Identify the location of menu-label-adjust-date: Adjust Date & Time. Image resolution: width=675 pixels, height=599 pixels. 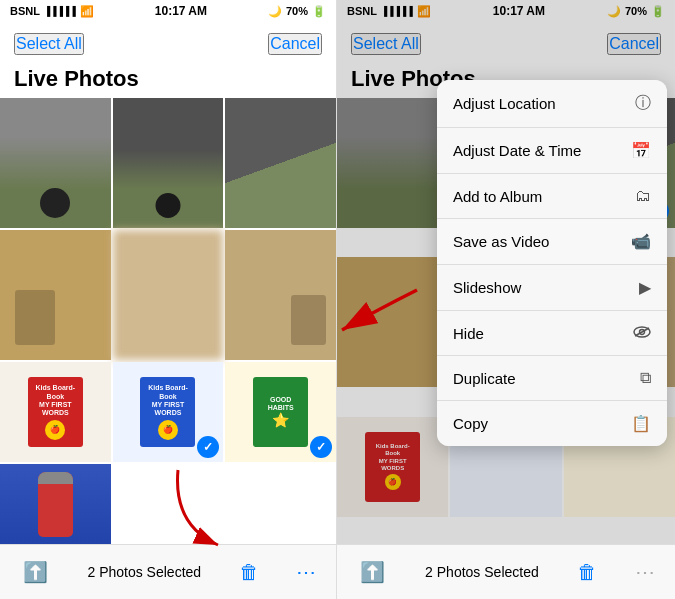
(517, 150).